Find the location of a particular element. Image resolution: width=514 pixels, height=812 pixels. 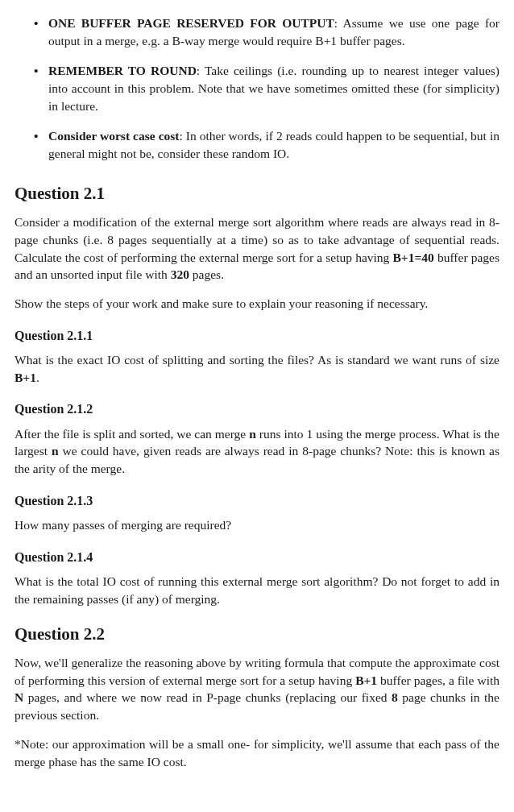

text-span: What is the exact IO cost of splitting a… is located at coordinates (257, 359).